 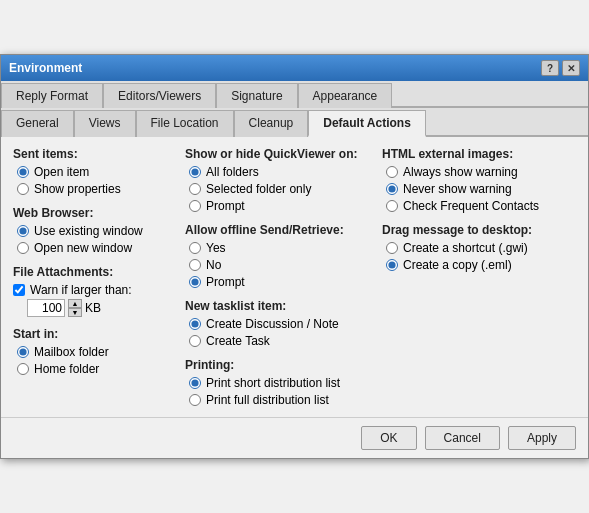 What do you see at coordinates (95, 231) in the screenshot?
I see `web-browser-existing: Use existing window` at bounding box center [95, 231].